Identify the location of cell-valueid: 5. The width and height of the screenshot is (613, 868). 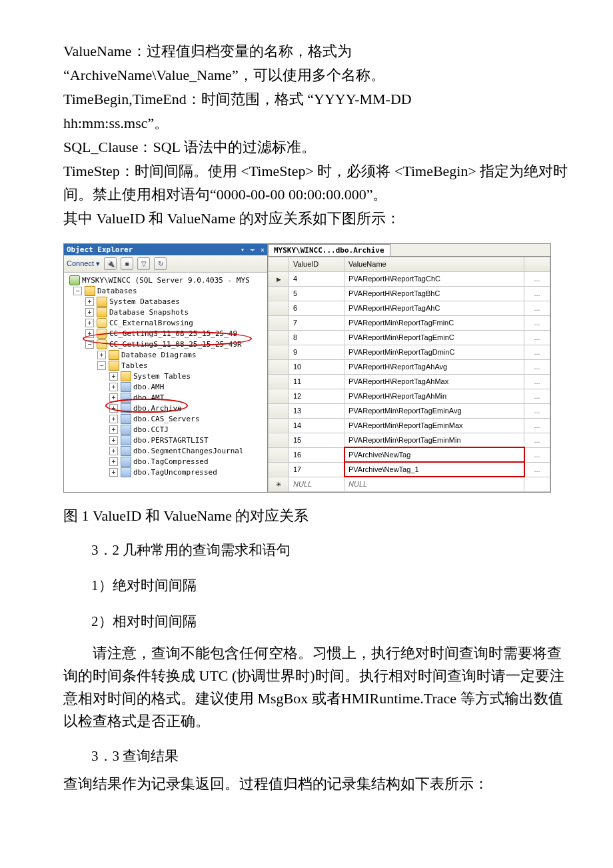
(317, 293).